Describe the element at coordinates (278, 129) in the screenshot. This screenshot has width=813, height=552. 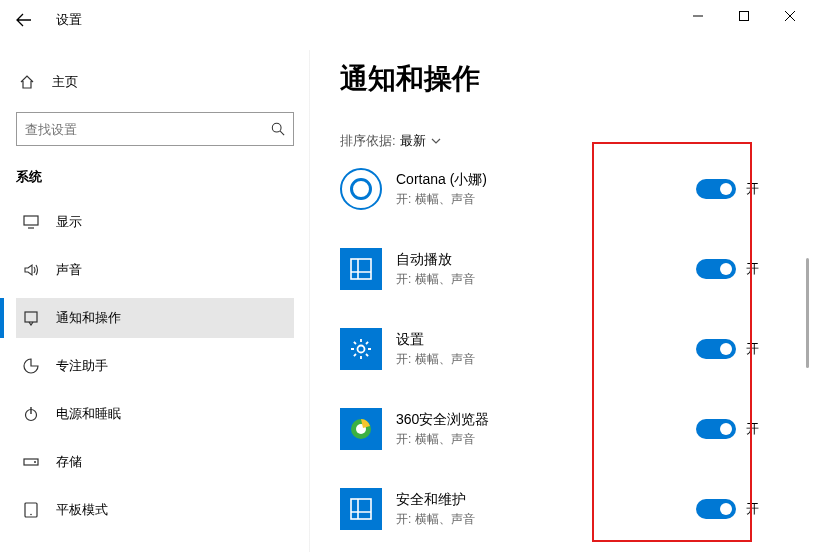
I see `search-icon` at that location.